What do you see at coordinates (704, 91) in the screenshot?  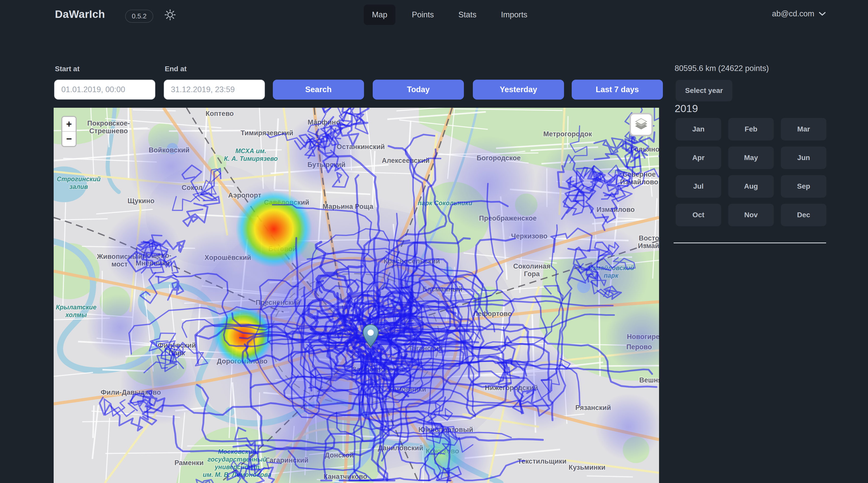 I see `select-year-button: Select year` at bounding box center [704, 91].